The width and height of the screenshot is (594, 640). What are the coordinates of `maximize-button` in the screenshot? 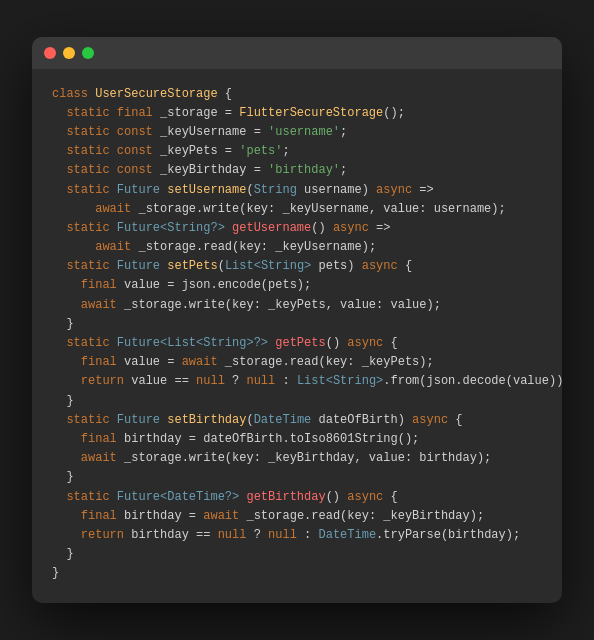 It's located at (88, 53).